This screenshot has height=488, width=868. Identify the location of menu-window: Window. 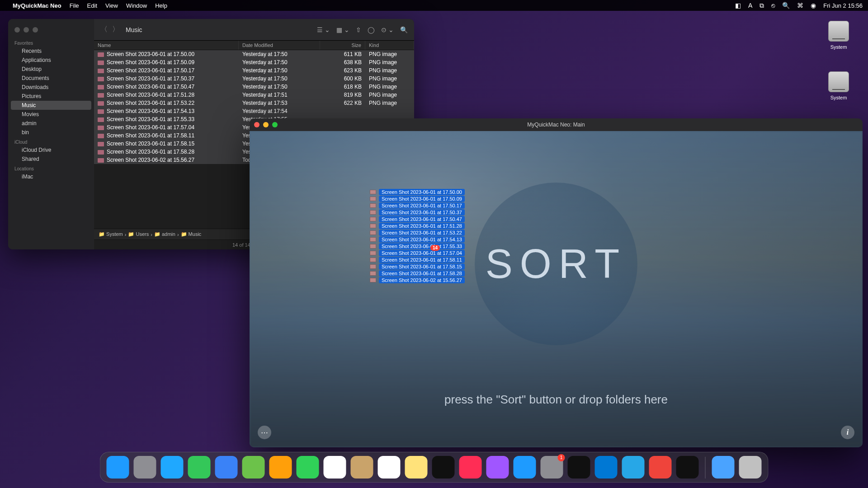
(137, 5).